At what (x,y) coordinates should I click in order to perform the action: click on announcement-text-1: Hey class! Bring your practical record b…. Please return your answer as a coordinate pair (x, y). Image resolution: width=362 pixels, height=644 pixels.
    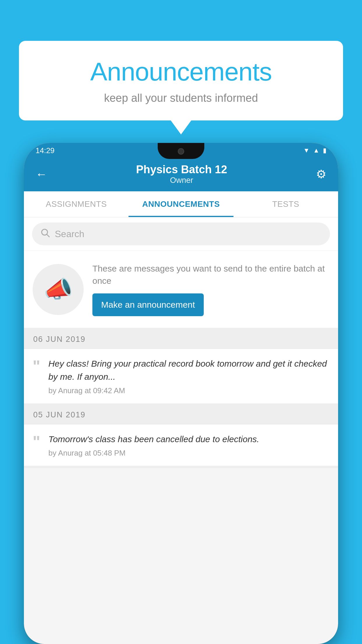
    Looking at the image, I should click on (189, 376).